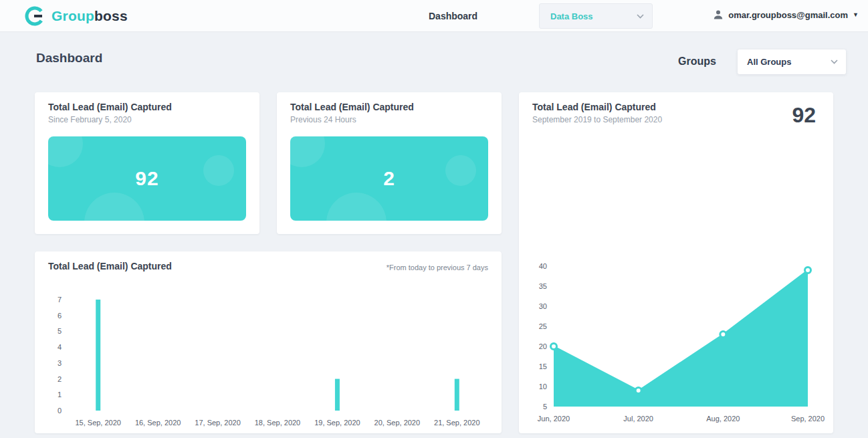 Image resolution: width=868 pixels, height=438 pixels. What do you see at coordinates (596, 16) in the screenshot?
I see `workspace-select: Data Boss` at bounding box center [596, 16].